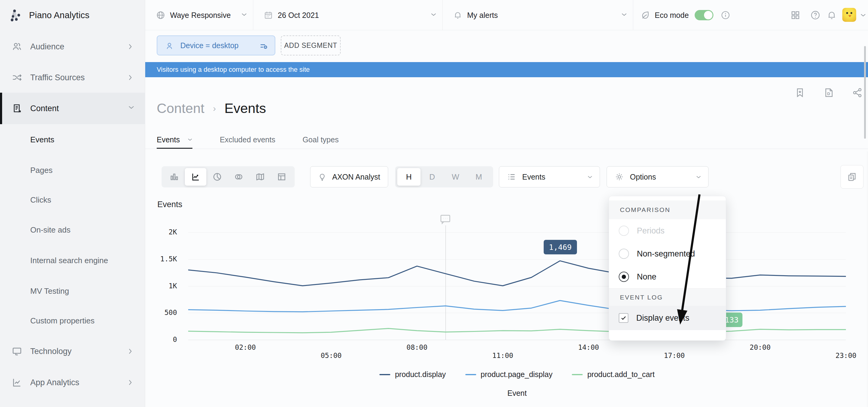  What do you see at coordinates (321, 140) in the screenshot?
I see `tab-label: Goal types` at bounding box center [321, 140].